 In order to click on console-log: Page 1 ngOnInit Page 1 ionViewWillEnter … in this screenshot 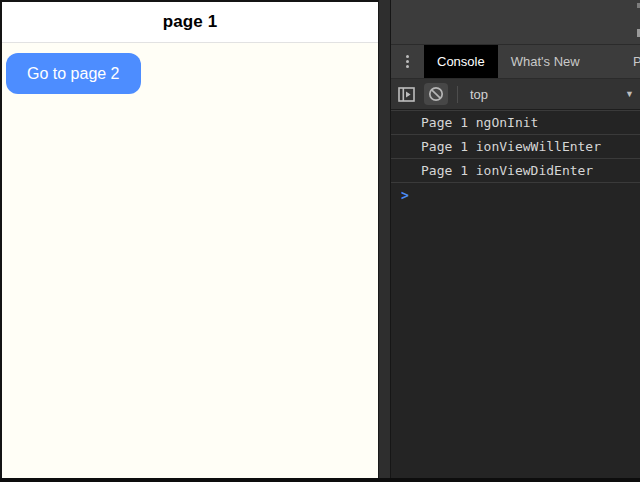, I will do `click(516, 158)`.